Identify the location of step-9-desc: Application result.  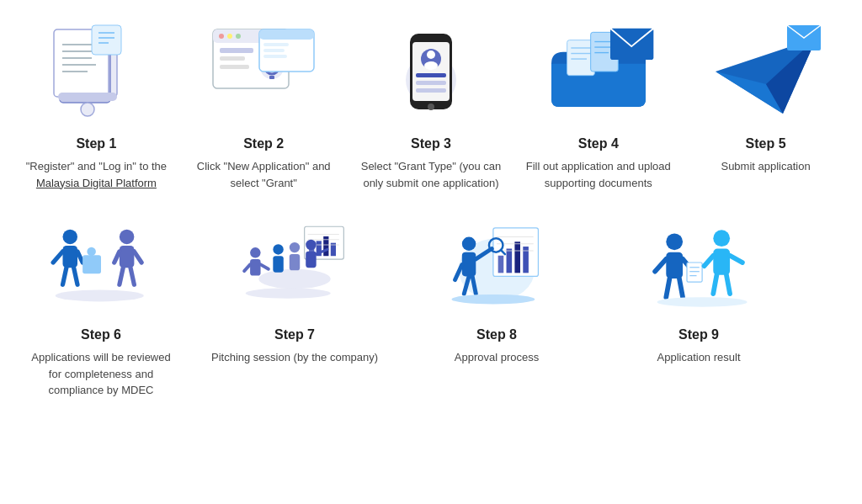
(699, 358).